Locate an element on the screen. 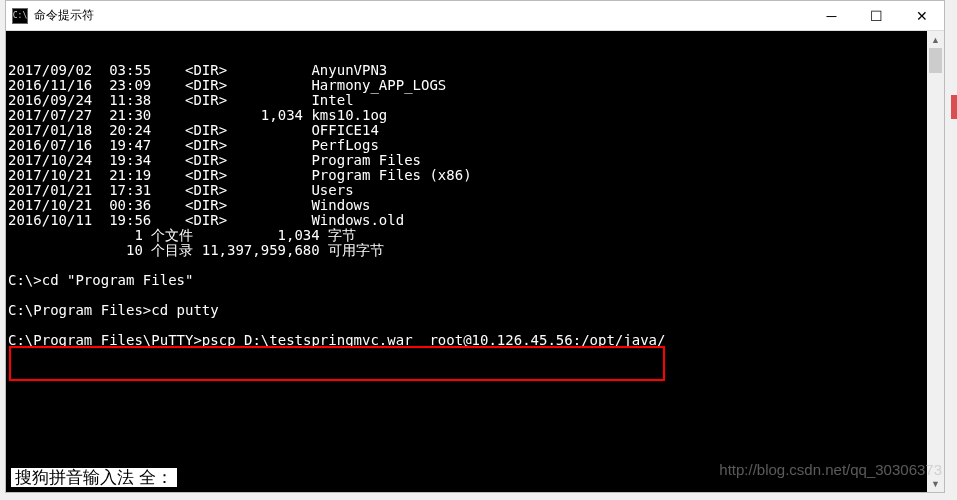 The height and width of the screenshot is (500, 957). side-decoration is located at coordinates (954, 107).